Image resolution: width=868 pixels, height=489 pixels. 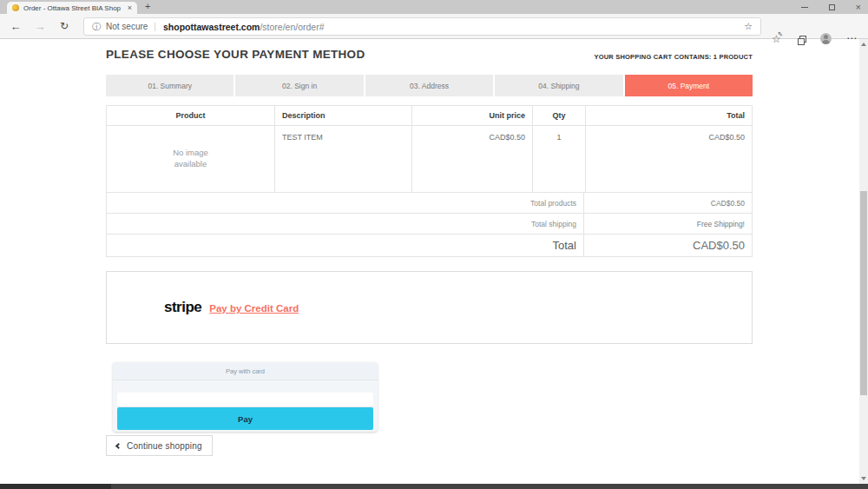 What do you see at coordinates (805, 7) in the screenshot?
I see `minimize-icon` at bounding box center [805, 7].